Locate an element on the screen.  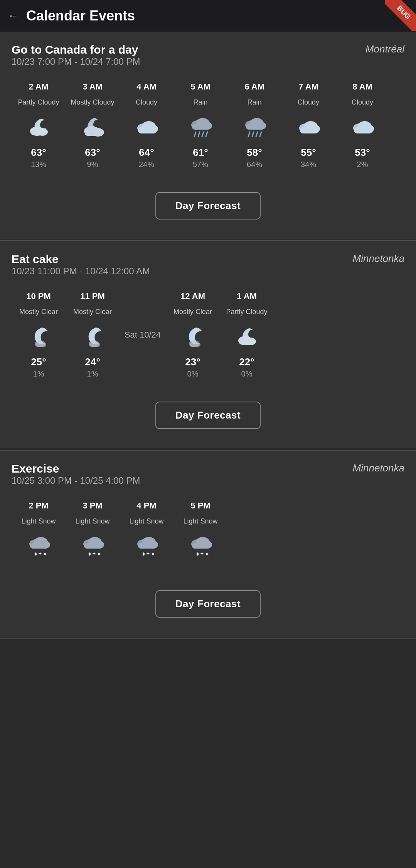
event-time: 10/23 7:00 PM - 10/24 7:00 PM is located at coordinates (76, 62).